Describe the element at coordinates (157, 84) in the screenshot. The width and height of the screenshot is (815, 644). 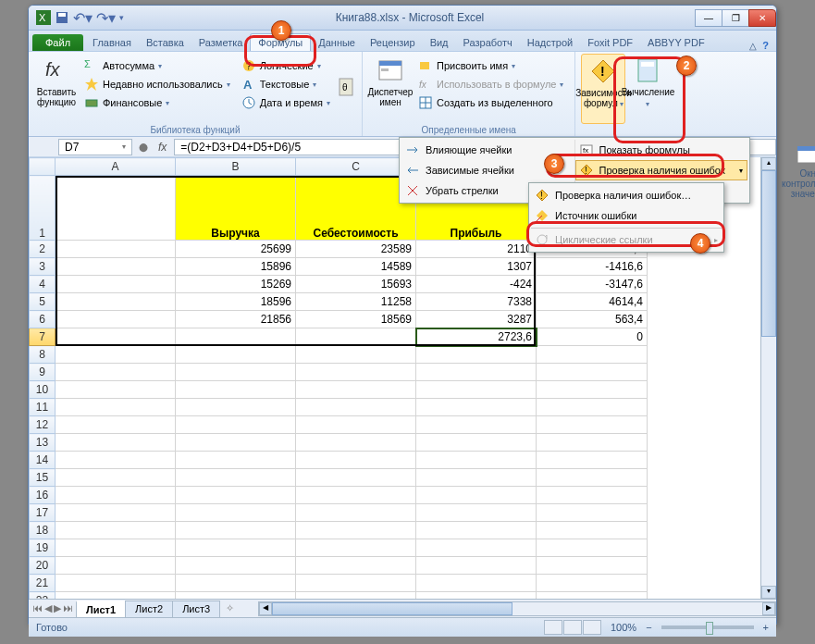
I see `recent-button: Недавно использовались` at that location.